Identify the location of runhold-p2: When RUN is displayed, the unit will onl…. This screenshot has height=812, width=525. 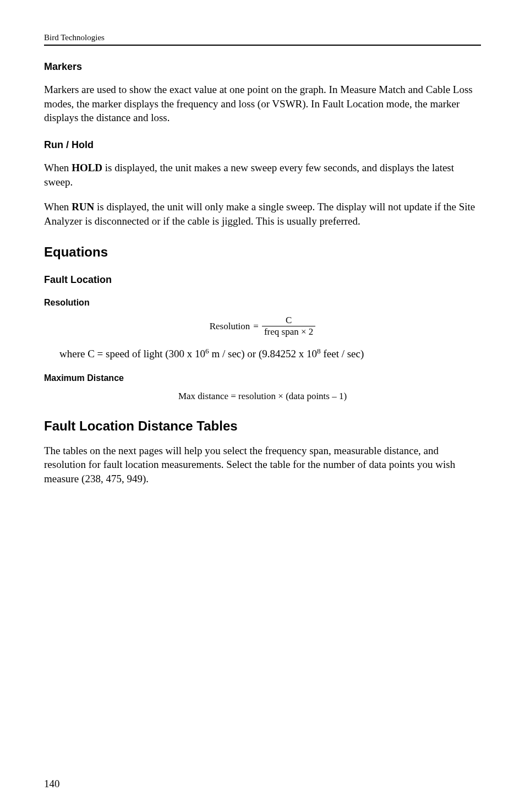
(262, 214).